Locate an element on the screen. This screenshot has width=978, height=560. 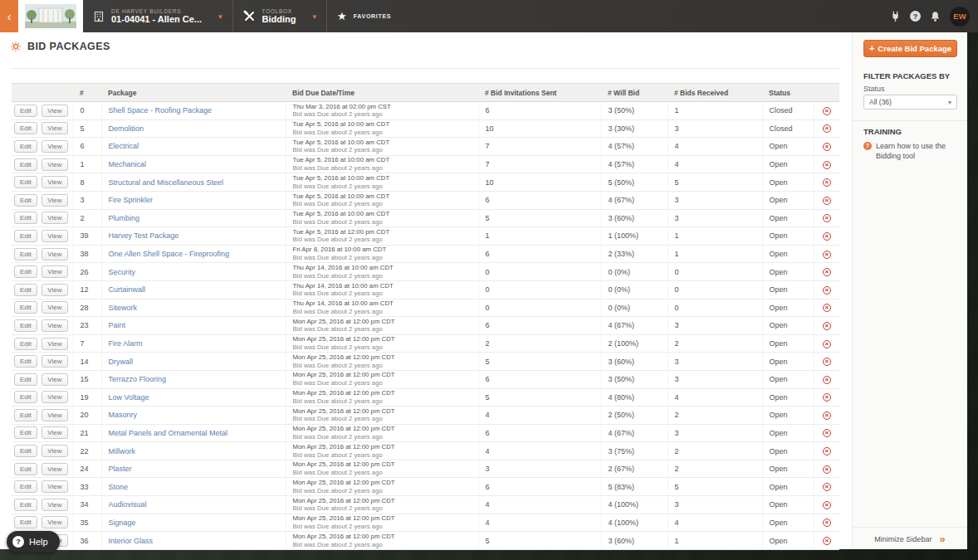
package-link: Drywall is located at coordinates (121, 362).